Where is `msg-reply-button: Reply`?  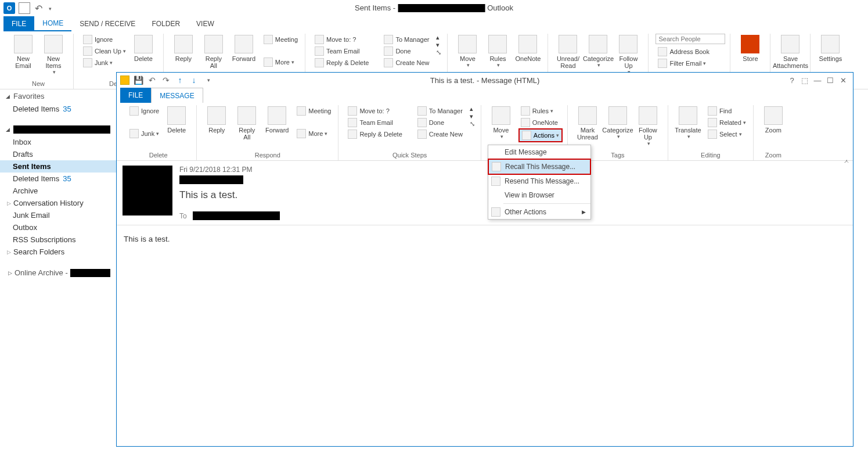
msg-reply-button: Reply is located at coordinates (217, 120).